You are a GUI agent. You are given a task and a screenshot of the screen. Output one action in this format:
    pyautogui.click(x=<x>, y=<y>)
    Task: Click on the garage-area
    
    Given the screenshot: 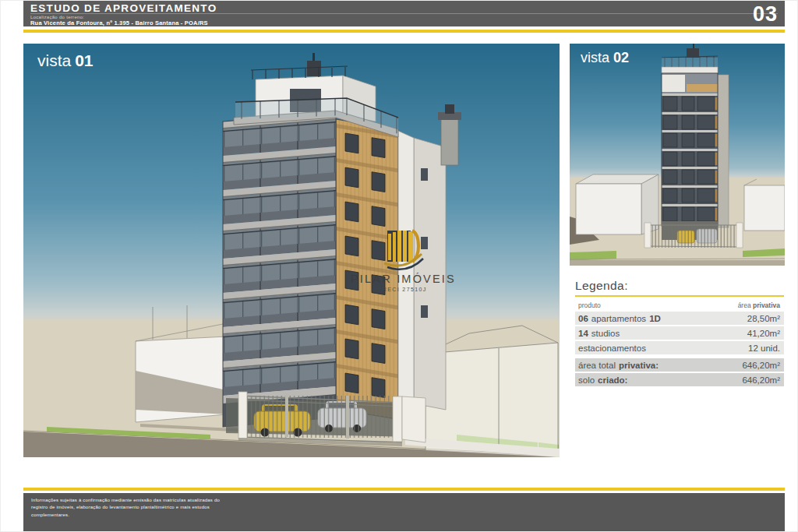 What is the action you would take?
    pyautogui.click(x=694, y=235)
    